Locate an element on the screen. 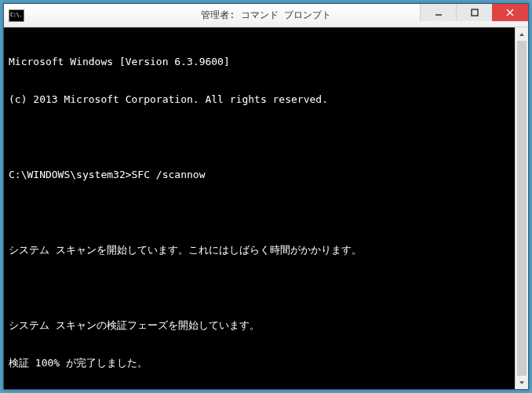  terminal-line: (c) 2013 Microsoft Corporation. All righ… is located at coordinates (266, 100).